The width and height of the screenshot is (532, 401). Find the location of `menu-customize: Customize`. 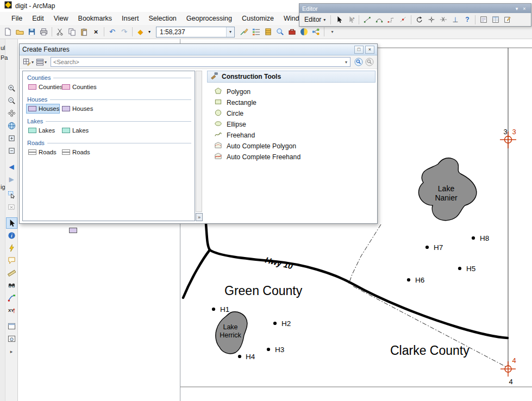

menu-customize: Customize is located at coordinates (258, 18).